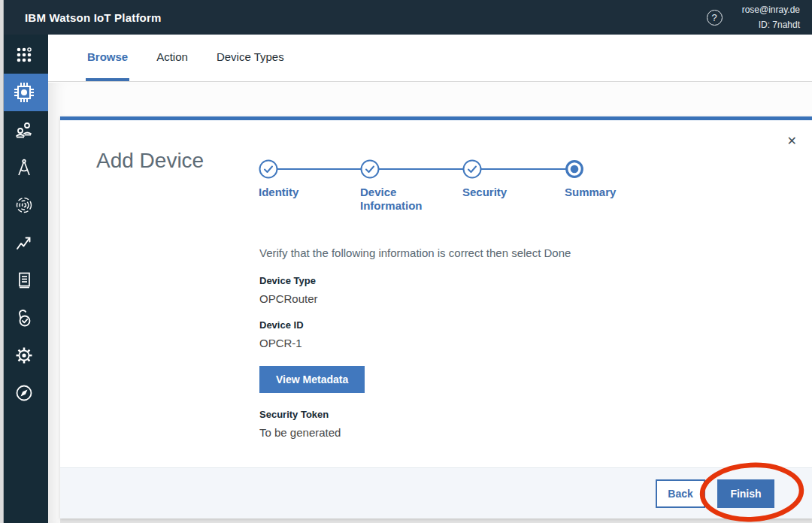 The width and height of the screenshot is (812, 523). What do you see at coordinates (24, 55) in the screenshot?
I see `apps-grid-icon` at bounding box center [24, 55].